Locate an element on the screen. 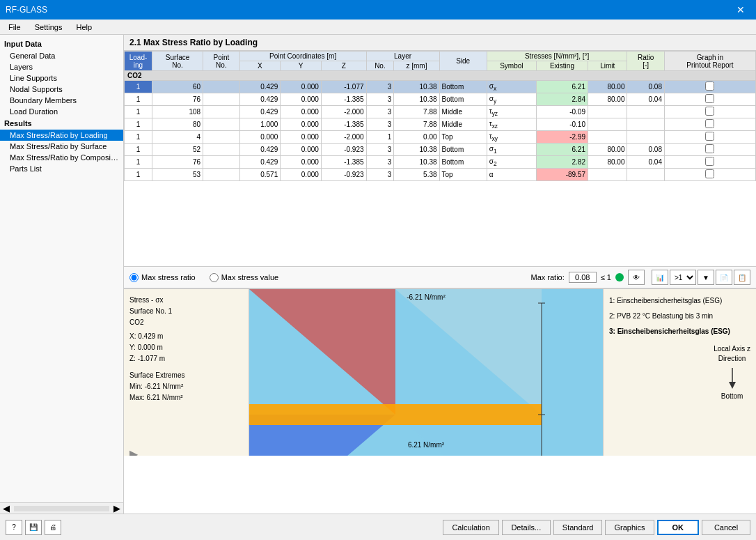  radio-stress-ratio-input is located at coordinates (134, 277).